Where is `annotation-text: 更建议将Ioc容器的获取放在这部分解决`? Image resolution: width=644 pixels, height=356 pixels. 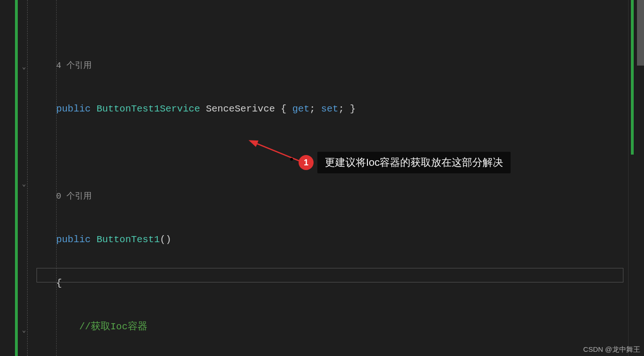 annotation-text: 更建议将Ioc容器的获取放在这部分解决 is located at coordinates (414, 163).